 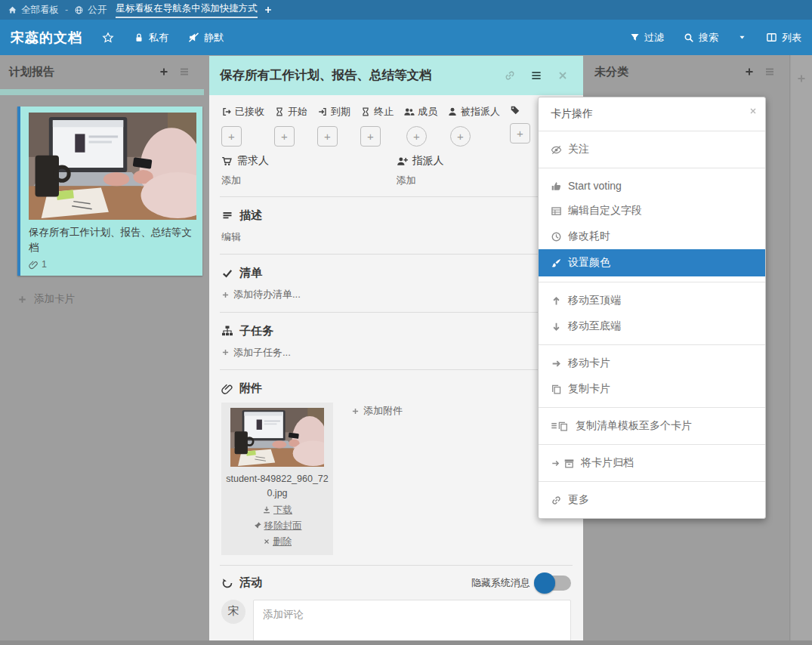 I want to click on list-view-button: 列表, so click(x=784, y=38).